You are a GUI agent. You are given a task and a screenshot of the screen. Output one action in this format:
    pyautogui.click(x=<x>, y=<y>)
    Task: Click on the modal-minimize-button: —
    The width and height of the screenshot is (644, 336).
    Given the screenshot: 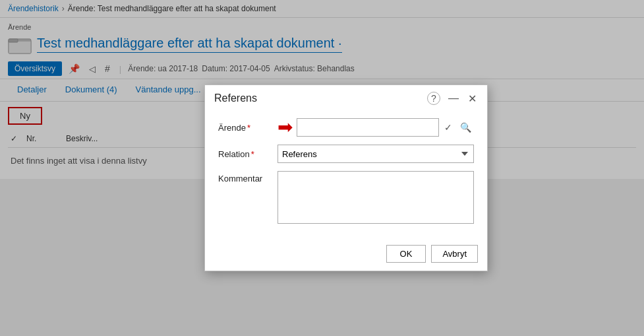 What is the action you would take?
    pyautogui.click(x=454, y=98)
    